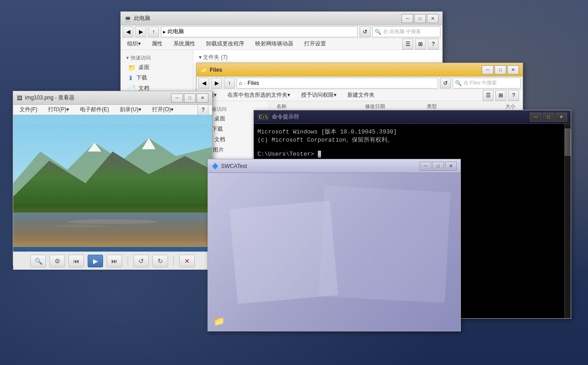 This screenshot has width=588, height=365. I want to click on thispc-ribbon-mapnetwork: 映射网络驱动器, so click(274, 44).